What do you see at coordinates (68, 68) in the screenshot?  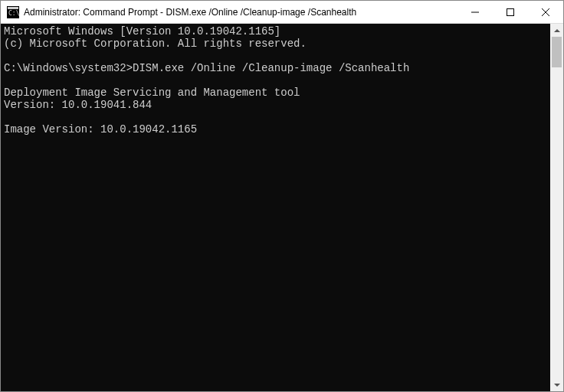 I see `prompt-path: C:\Windows\system32>` at bounding box center [68, 68].